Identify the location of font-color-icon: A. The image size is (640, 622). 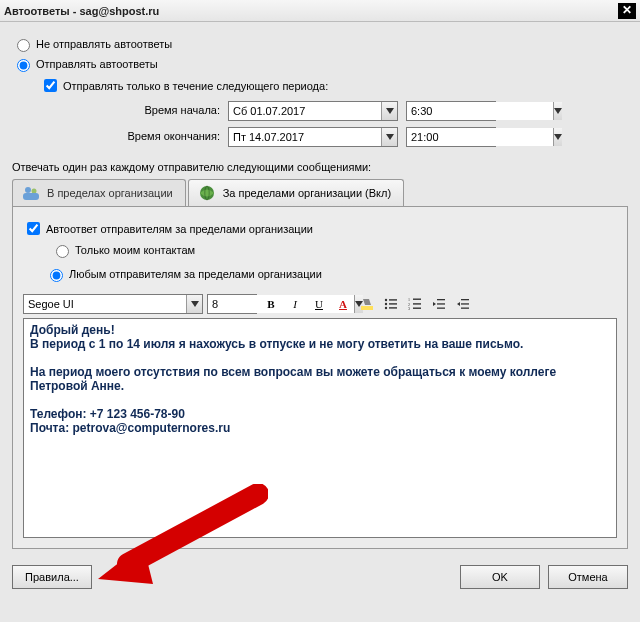
(343, 304).